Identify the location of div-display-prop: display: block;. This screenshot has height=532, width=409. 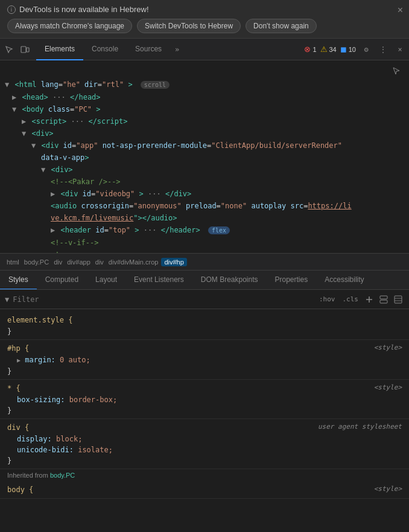
(204, 439).